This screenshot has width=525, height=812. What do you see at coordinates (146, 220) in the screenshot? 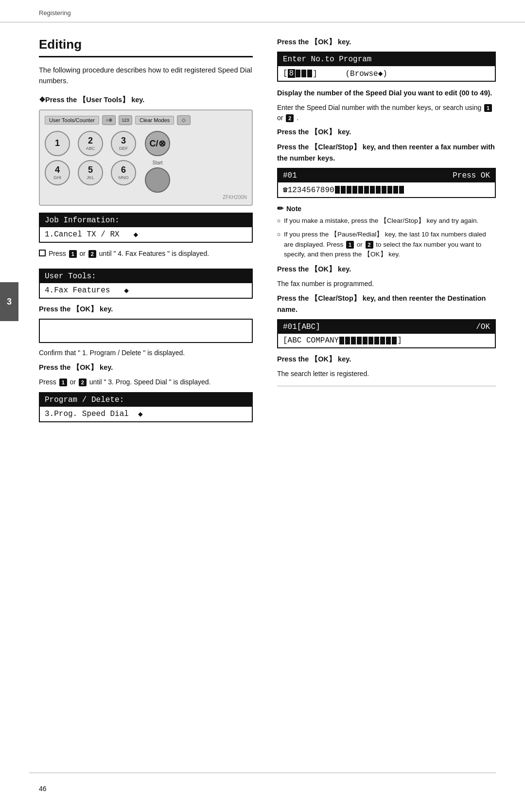
I see `lcd-job-info-line1: Job Information:` at bounding box center [146, 220].